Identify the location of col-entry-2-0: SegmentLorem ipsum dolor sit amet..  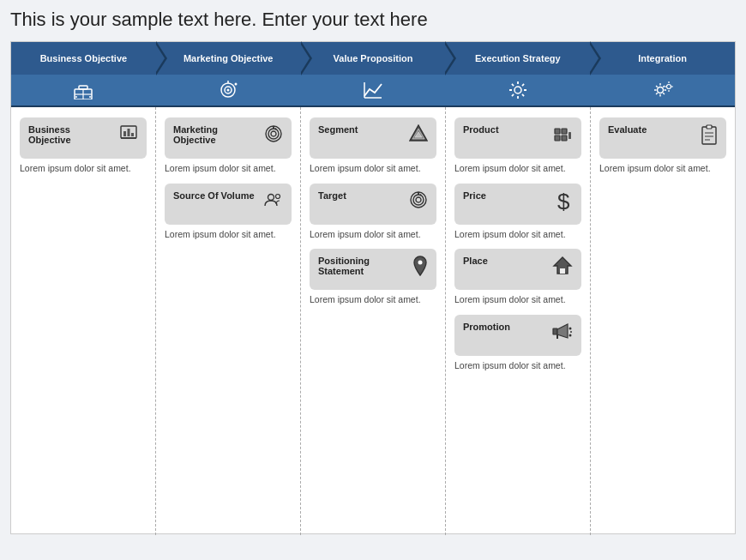
(373, 146).